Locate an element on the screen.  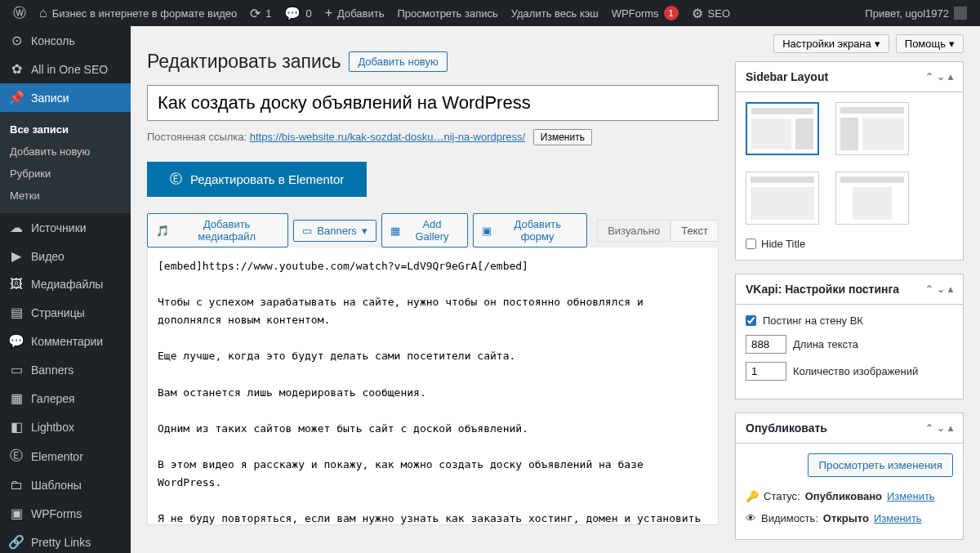
hide-title-label: Hide Title is located at coordinates (849, 243).